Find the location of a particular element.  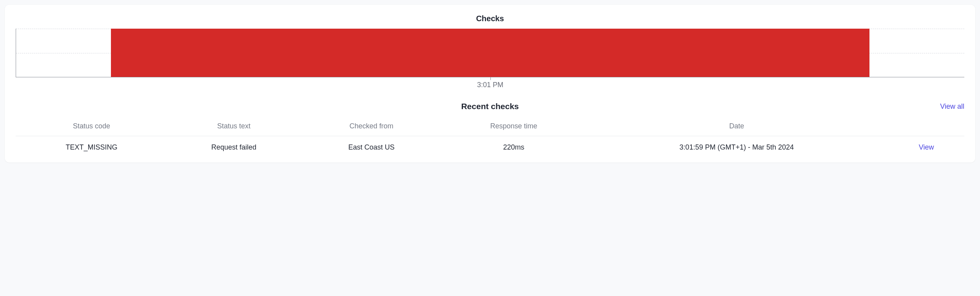

col-date: Date is located at coordinates (737, 126).